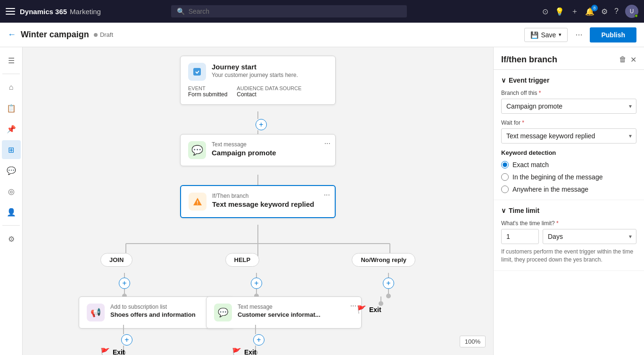  I want to click on text-message-card: 💬 Text message Campaign promote ···, so click(258, 150).